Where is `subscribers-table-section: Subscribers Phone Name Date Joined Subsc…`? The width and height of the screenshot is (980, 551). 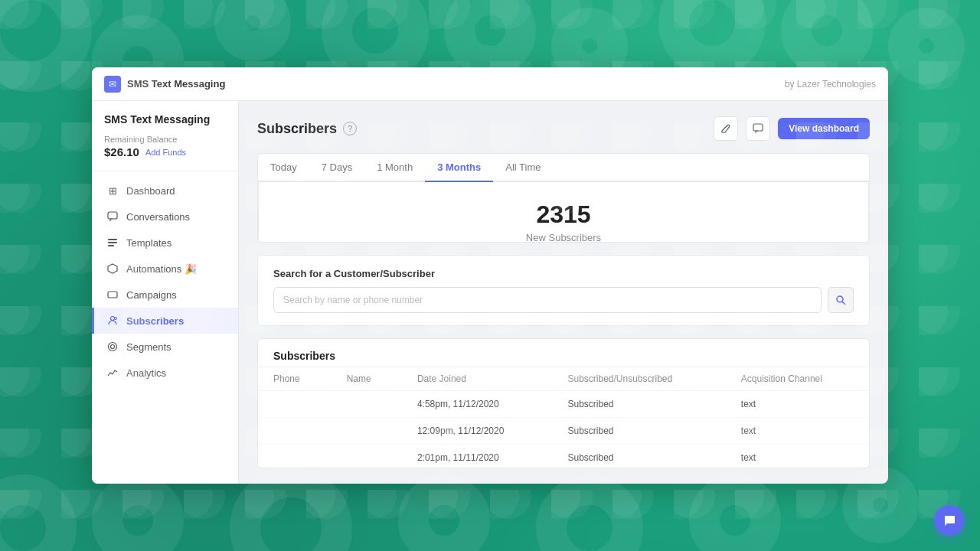
subscribers-table-section: Subscribers Phone Name Date Joined Subsc… is located at coordinates (564, 403).